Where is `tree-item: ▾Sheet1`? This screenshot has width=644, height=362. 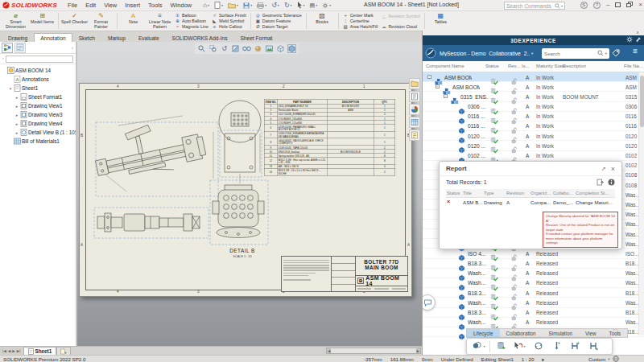 tree-item: ▾Sheet1 is located at coordinates (38, 88).